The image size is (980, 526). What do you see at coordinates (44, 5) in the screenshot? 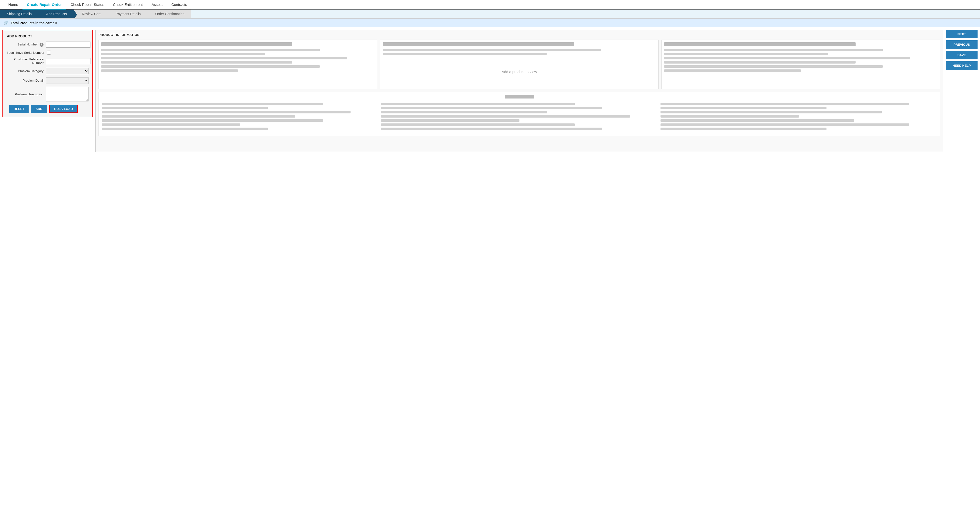
I see `nav-create-repair-order: Create Repair Order` at bounding box center [44, 5].